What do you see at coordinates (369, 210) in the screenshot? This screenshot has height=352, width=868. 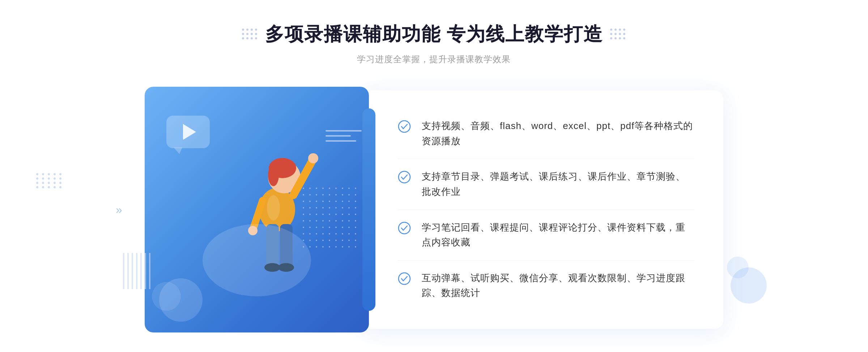 I see `blue-strip` at bounding box center [369, 210].